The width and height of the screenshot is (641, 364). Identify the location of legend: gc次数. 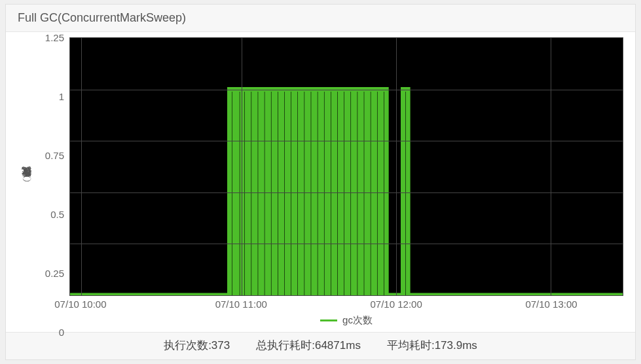
(346, 322).